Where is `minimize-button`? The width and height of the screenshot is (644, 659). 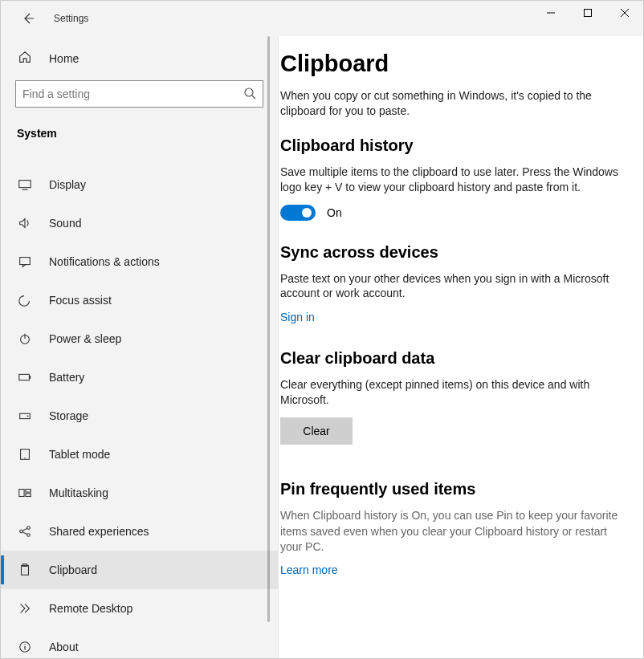 minimize-button is located at coordinates (551, 13).